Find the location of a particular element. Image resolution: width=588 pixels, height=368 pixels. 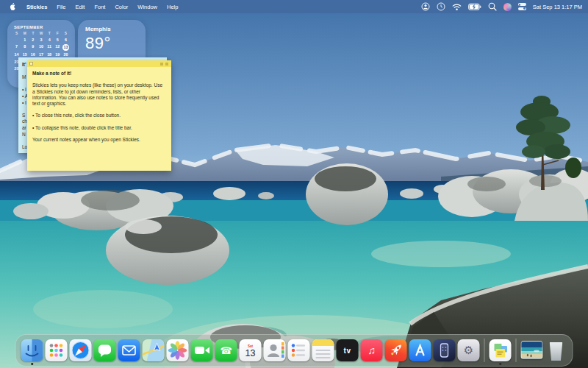

dock-item-music: ♫ is located at coordinates (372, 350).